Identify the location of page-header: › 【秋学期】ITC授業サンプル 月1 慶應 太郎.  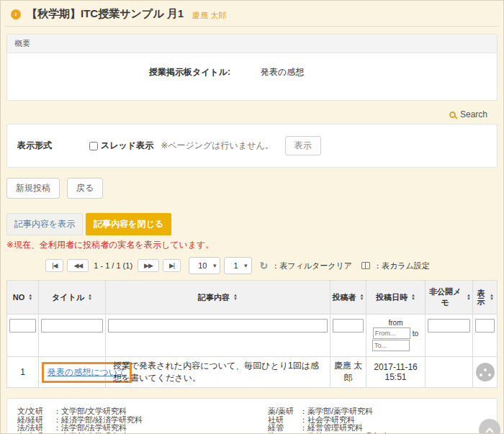
(252, 13).